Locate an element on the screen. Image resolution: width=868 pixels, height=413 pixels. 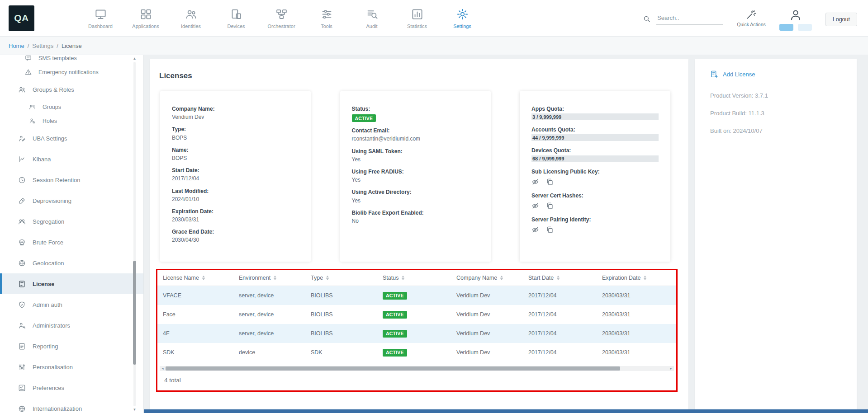
sidebar-item-kibana: Kibana is located at coordinates (71, 159).